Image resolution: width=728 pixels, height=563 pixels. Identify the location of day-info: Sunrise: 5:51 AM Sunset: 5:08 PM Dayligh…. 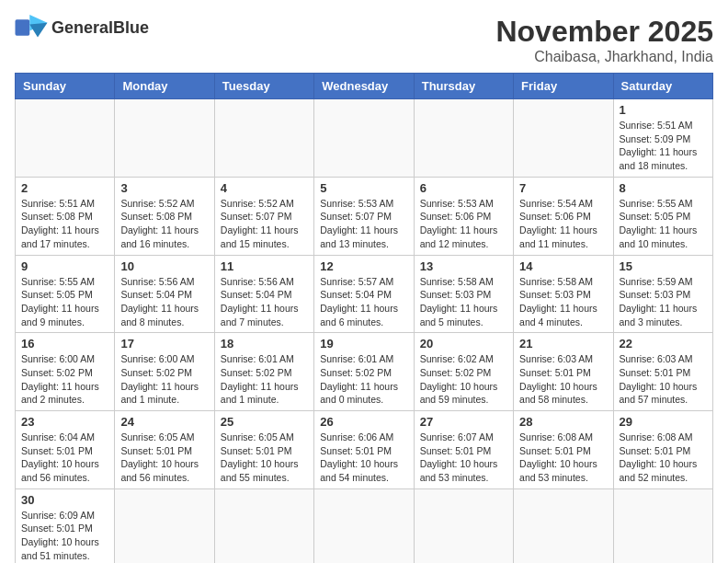
(64, 224).